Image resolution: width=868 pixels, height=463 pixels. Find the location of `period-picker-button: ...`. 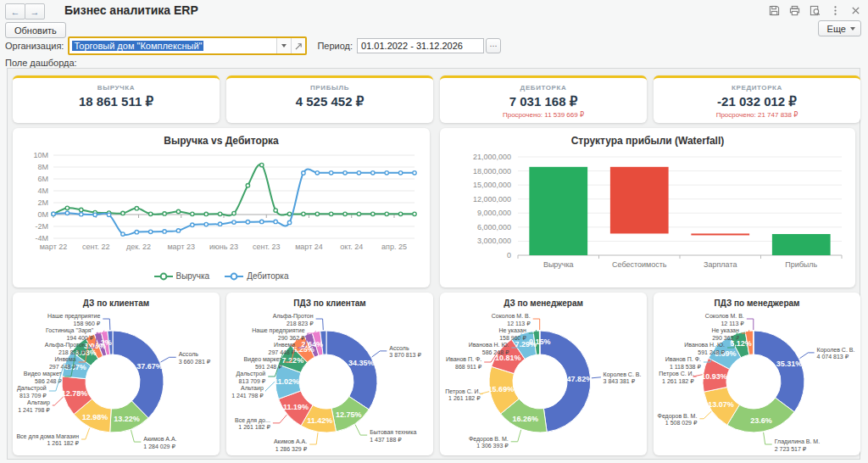

period-picker-button: ... is located at coordinates (493, 46).